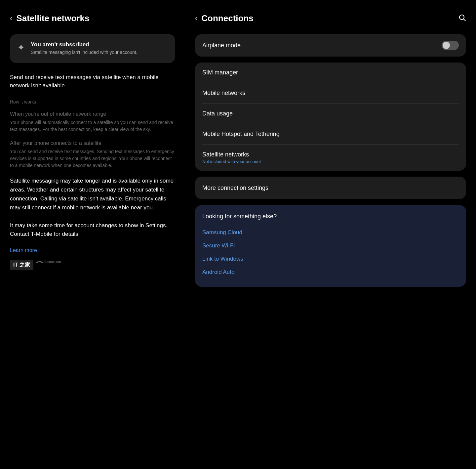  What do you see at coordinates (331, 114) in the screenshot?
I see `data-usage-label: Data usage` at bounding box center [331, 114].